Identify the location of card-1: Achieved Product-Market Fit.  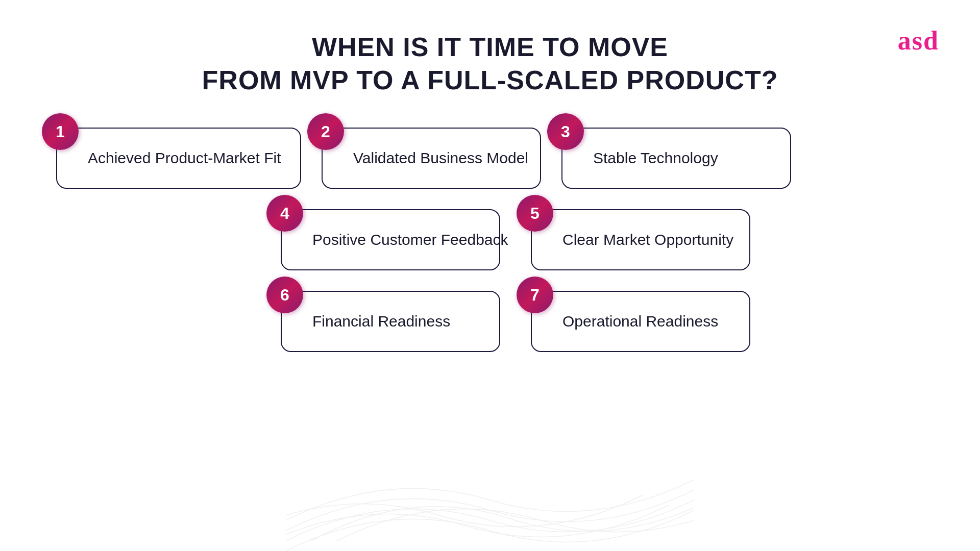
(179, 158).